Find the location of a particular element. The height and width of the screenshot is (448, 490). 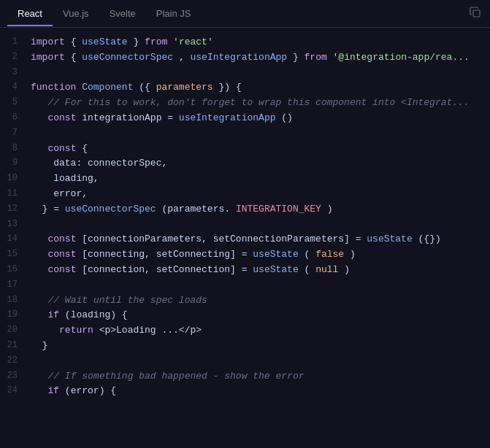

code-line-11: error, is located at coordinates (257, 194).